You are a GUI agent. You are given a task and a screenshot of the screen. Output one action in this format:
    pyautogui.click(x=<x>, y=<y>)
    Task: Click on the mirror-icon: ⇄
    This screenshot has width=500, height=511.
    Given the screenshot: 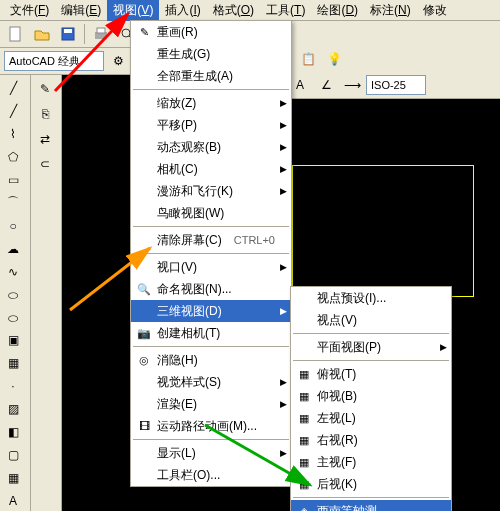 What is the action you would take?
    pyautogui.click(x=45, y=139)
    